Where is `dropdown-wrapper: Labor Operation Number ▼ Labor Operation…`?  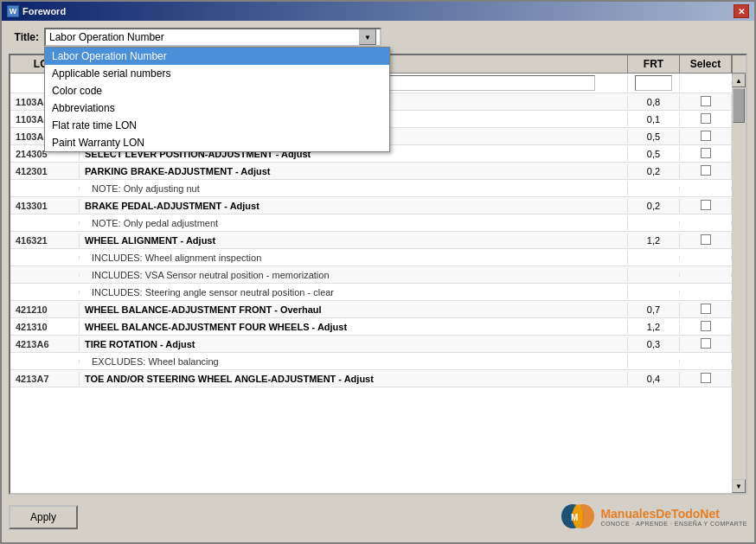 dropdown-wrapper: Labor Operation Number ▼ Labor Operation… is located at coordinates (213, 37).